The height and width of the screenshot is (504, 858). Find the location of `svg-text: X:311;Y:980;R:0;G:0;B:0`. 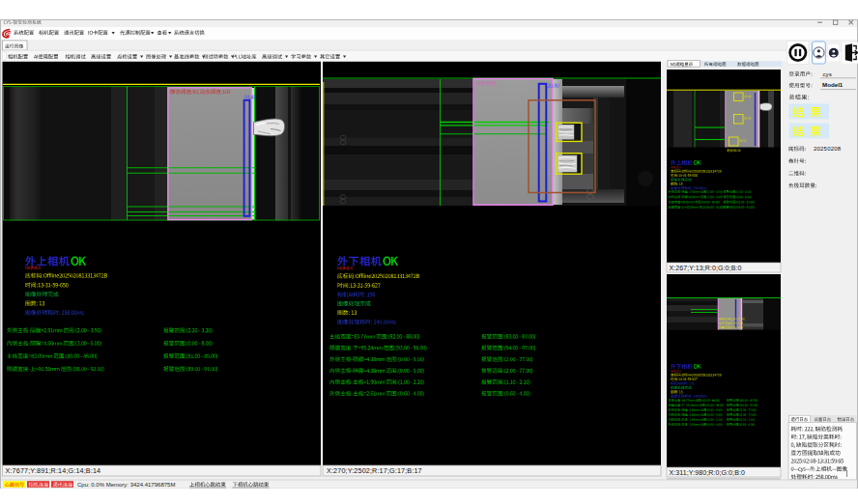

svg-text: X:311;Y:980;R:0;G:0;B:0 is located at coordinates (707, 473).